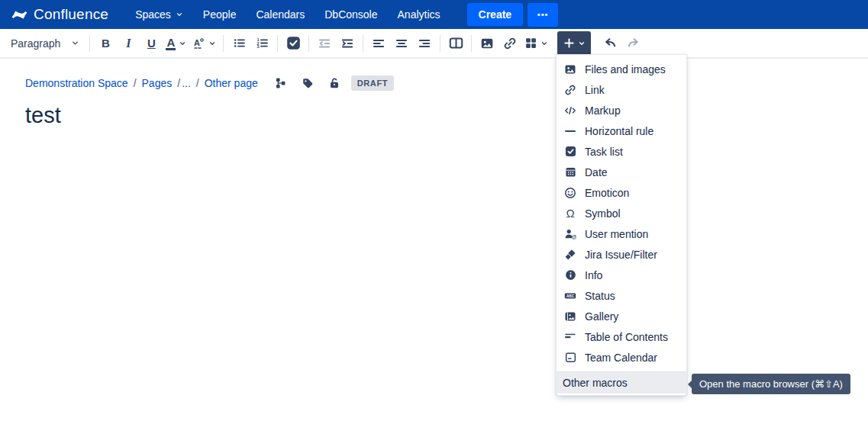 This screenshot has height=424, width=868. Describe the element at coordinates (334, 83) in the screenshot. I see `restrictions-button` at that location.